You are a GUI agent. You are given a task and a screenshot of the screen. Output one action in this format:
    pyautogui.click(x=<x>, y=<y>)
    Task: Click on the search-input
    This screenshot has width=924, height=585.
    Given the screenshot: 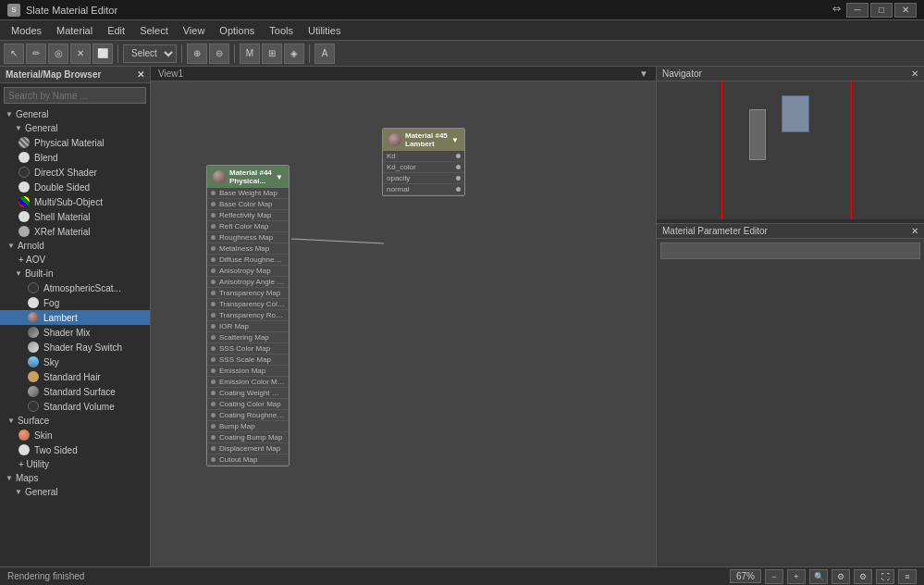 What is the action you would take?
    pyautogui.click(x=75, y=95)
    